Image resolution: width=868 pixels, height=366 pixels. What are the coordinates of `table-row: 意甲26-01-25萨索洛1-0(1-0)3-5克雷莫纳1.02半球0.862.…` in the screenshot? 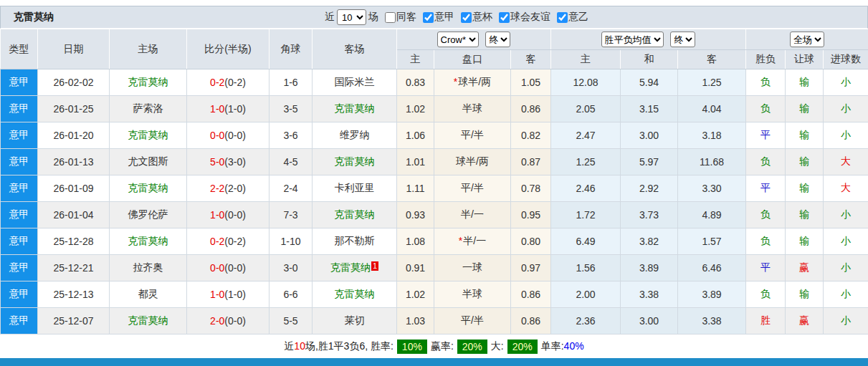 It's located at (434, 109).